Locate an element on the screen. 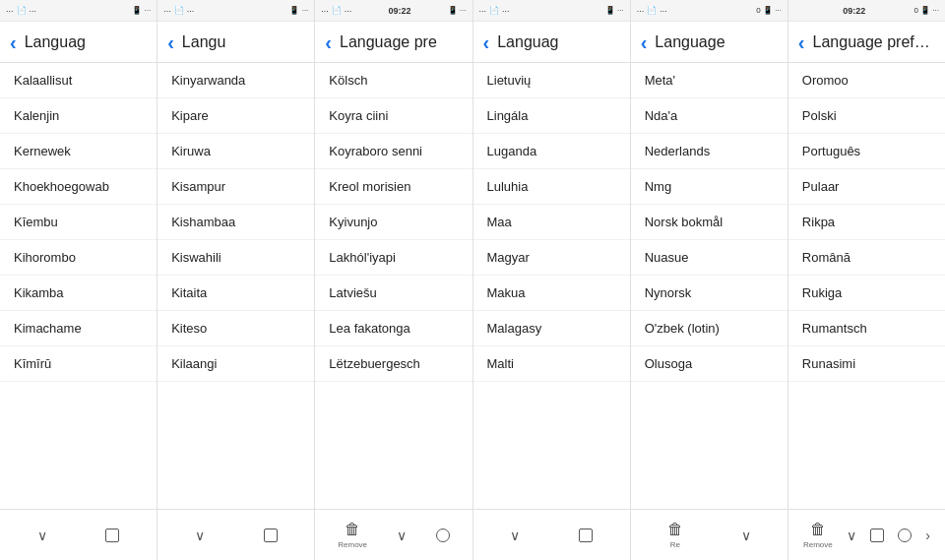 The height and width of the screenshot is (560, 945). language-list: LietuviųLingálaLugandaLuluhiaMaaMagyarMa… is located at coordinates (551, 222).